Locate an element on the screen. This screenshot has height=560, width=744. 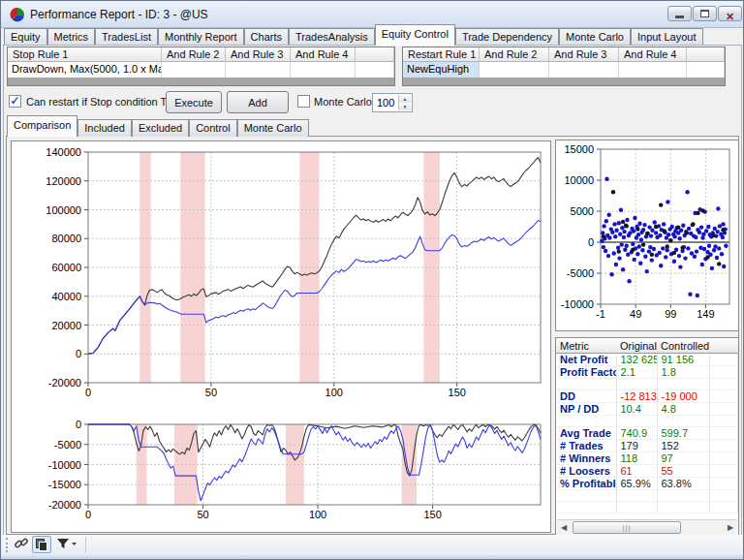
tab-metrics: Metrics is located at coordinates (72, 37).